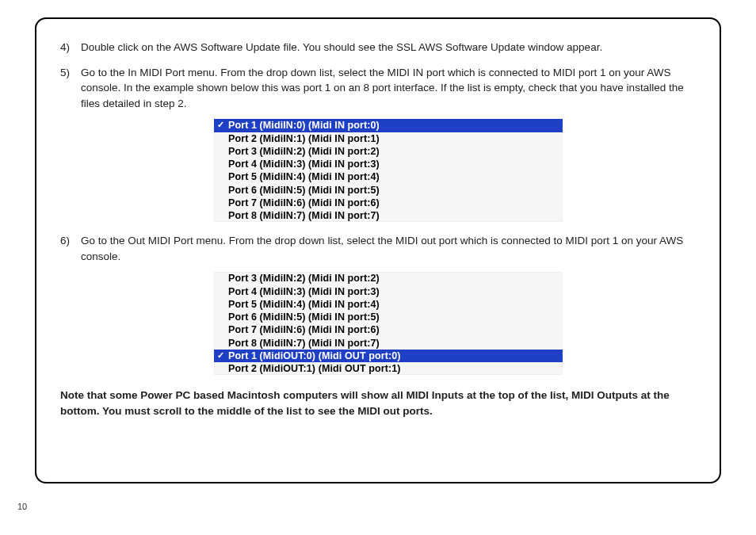 The width and height of the screenshot is (756, 535). Describe the element at coordinates (382, 249) in the screenshot. I see `step-text: Go to the Out MIDI Port menu. From the d…` at that location.